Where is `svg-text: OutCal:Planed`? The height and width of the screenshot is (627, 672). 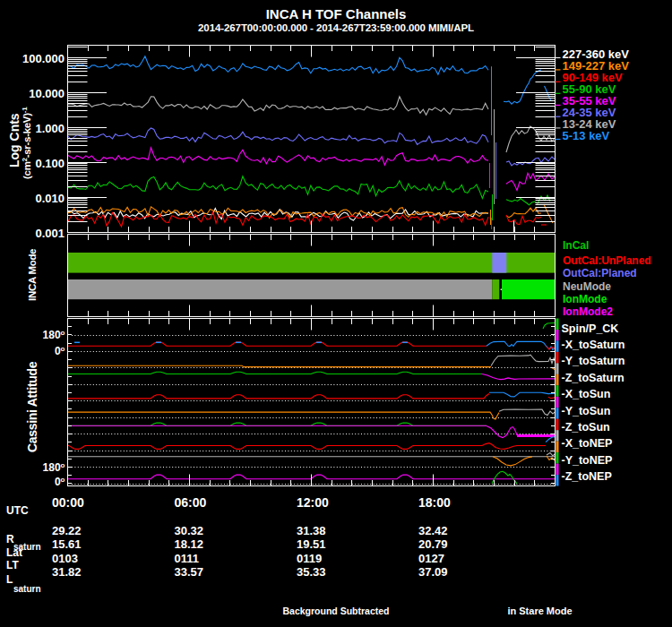 svg-text: OutCal:Planed is located at coordinates (600, 273).